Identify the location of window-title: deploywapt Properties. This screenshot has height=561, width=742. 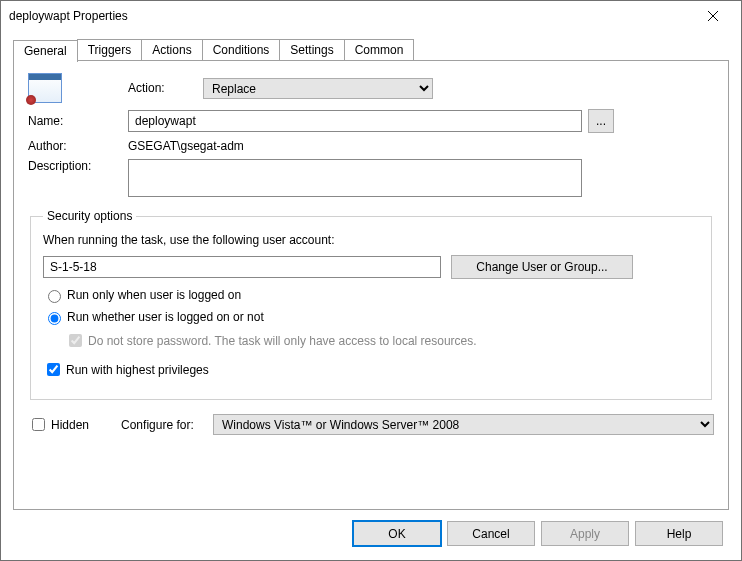
(350, 16).